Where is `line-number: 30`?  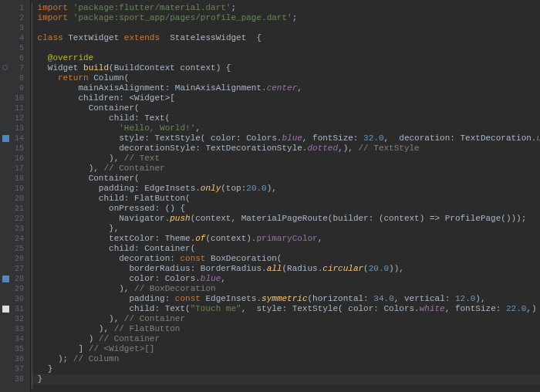 line-number: 30 is located at coordinates (15, 299).